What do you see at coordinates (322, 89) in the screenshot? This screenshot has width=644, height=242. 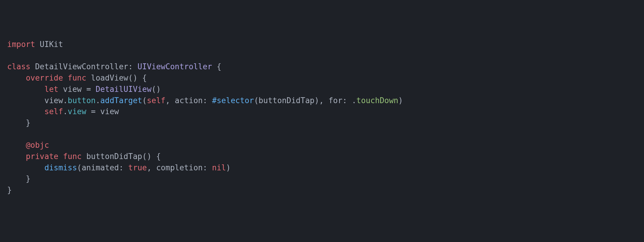 I see `code-line: let view = DetailUIView()` at bounding box center [322, 89].